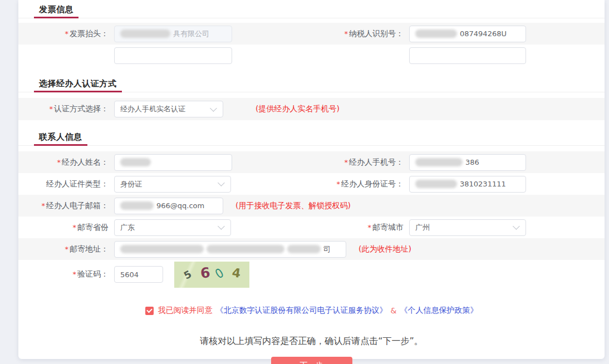 This screenshot has width=609, height=364. Describe the element at coordinates (468, 163) in the screenshot. I see `agent-phone-input: 386` at that location.